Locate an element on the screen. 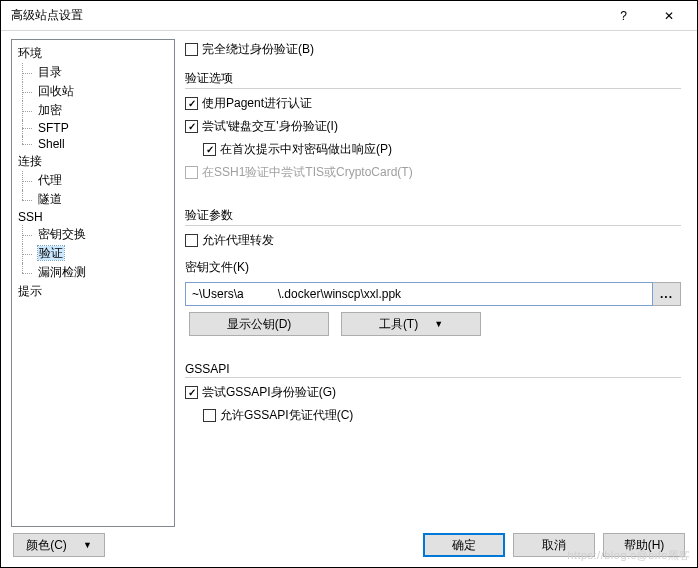  tree-ssh: SSH is located at coordinates (93, 217).